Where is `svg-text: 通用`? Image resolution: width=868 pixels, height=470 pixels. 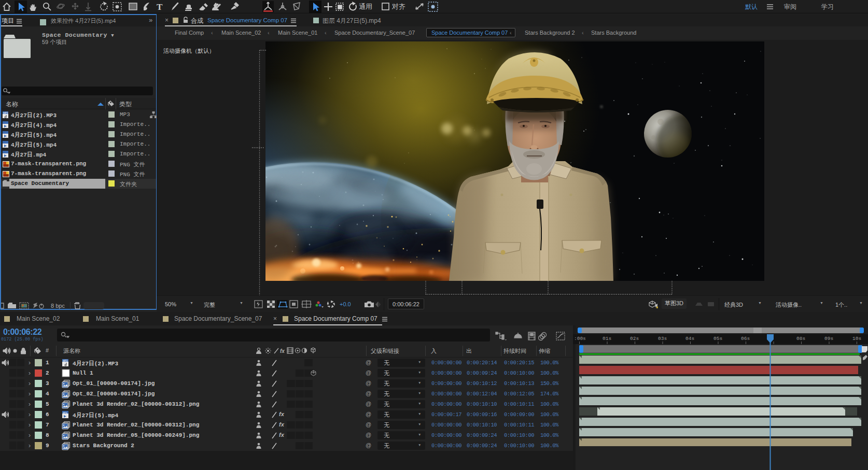
svg-text: 通用 is located at coordinates (366, 6).